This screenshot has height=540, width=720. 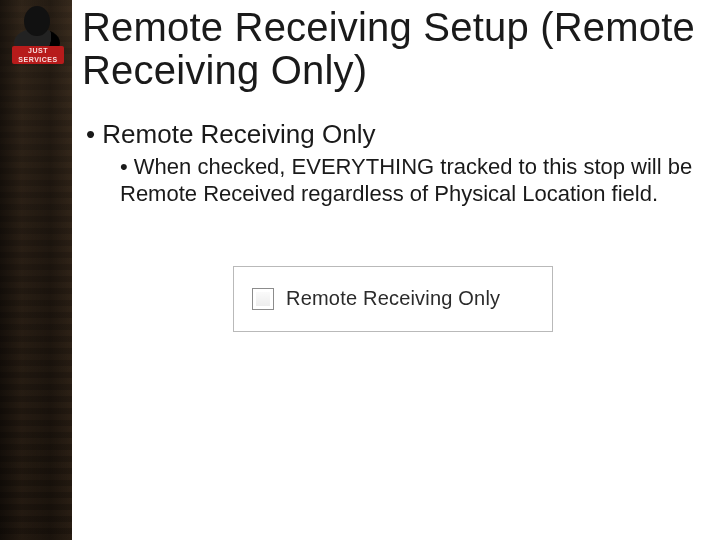 I want to click on screenshot-panel: Remote Receiving Only, so click(x=393, y=299).